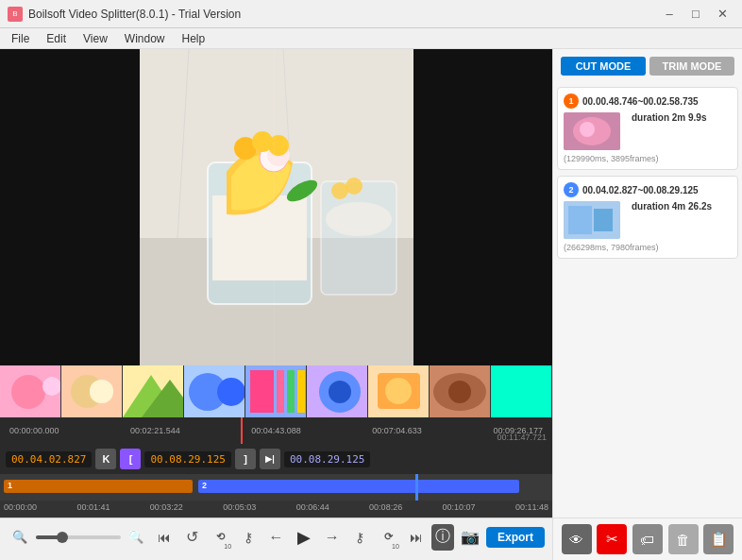 The width and height of the screenshot is (742, 560). I want to click on info-button: ⓘ, so click(443, 537).